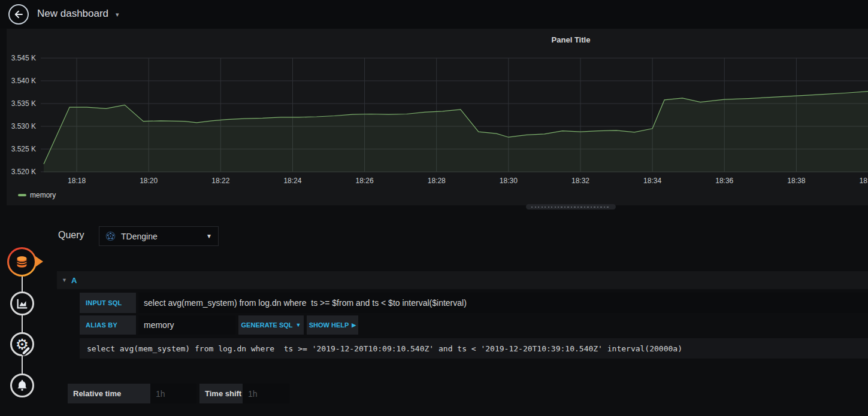  I want to click on legend-color-chip, so click(22, 195).